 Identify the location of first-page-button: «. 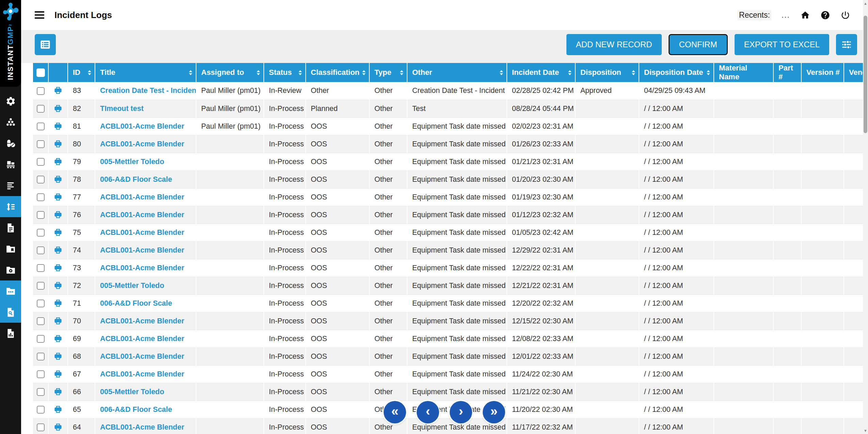
(395, 412).